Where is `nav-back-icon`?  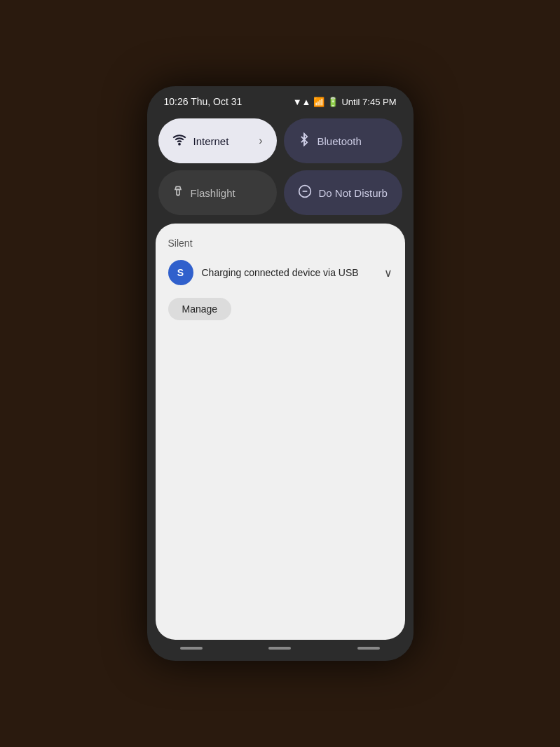
nav-back-icon is located at coordinates (191, 648).